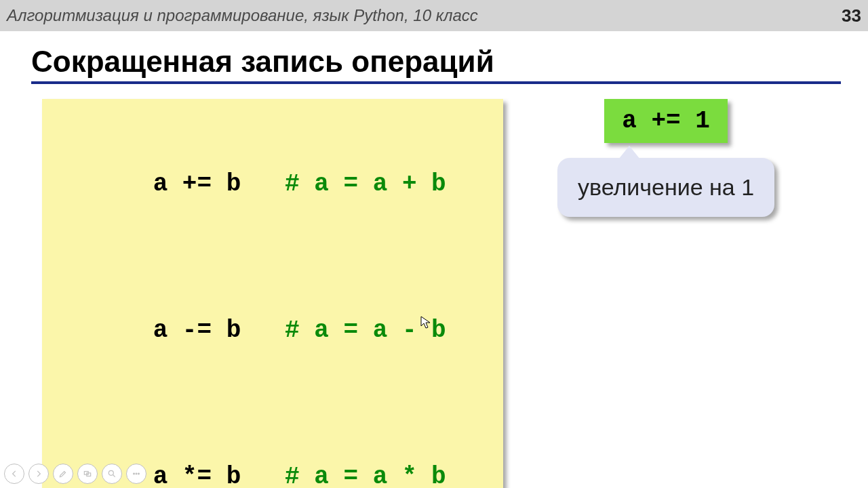 The height and width of the screenshot is (488, 868). I want to click on code-line: a -= b # a = a - b, so click(271, 331).